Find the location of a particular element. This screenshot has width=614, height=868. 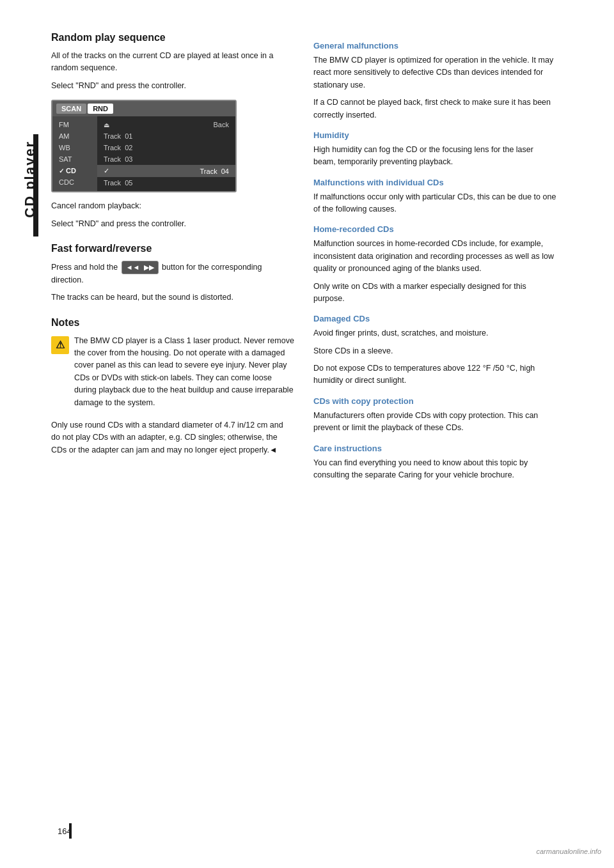

humidity-para1: High humidity can fog the CD or the focu… is located at coordinates (435, 156).